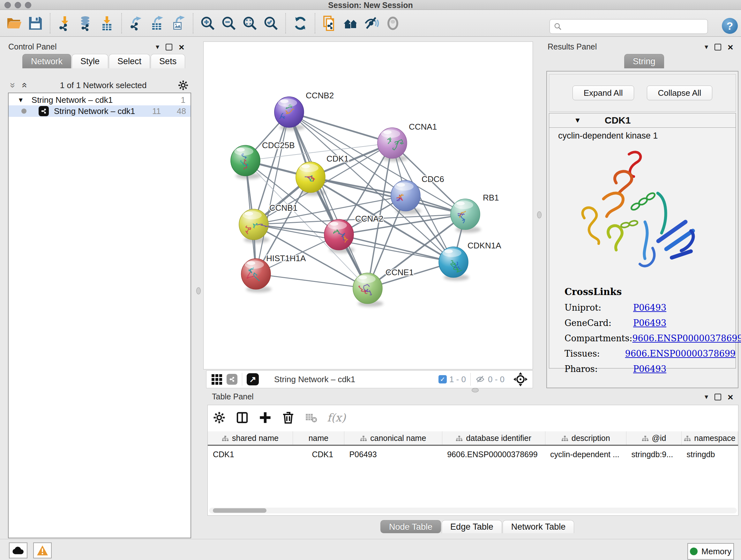 The image size is (741, 560). Describe the element at coordinates (14, 23) in the screenshot. I see `open-session-button` at that location.